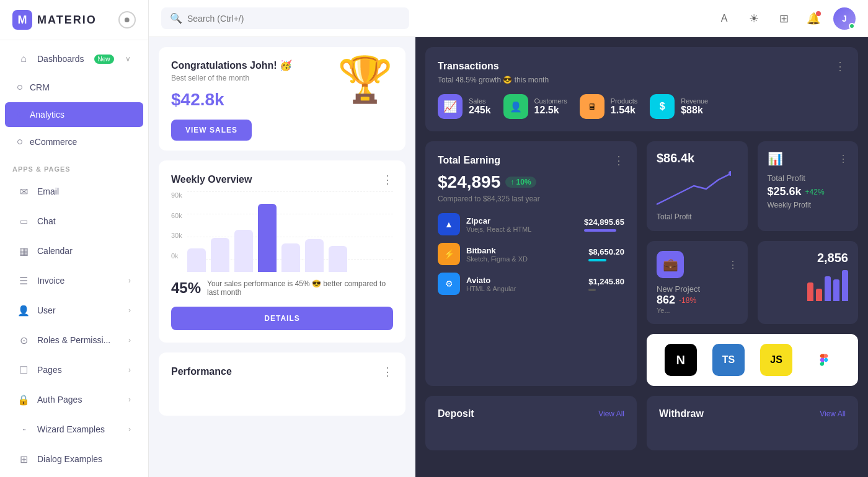  Describe the element at coordinates (128, 59) in the screenshot. I see `chevron-down-icon: ∨` at that location.